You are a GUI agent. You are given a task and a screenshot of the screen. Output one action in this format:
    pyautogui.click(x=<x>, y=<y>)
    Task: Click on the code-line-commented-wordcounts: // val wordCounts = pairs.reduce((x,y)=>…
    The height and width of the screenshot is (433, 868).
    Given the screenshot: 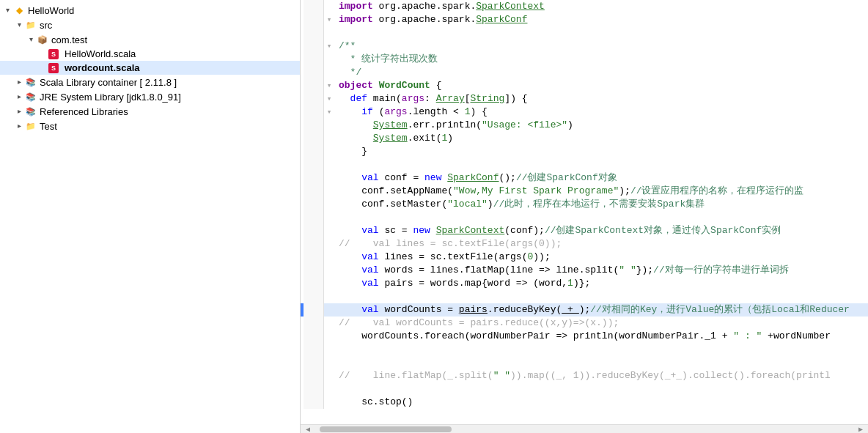 What is the action you would take?
    pyautogui.click(x=584, y=323)
    